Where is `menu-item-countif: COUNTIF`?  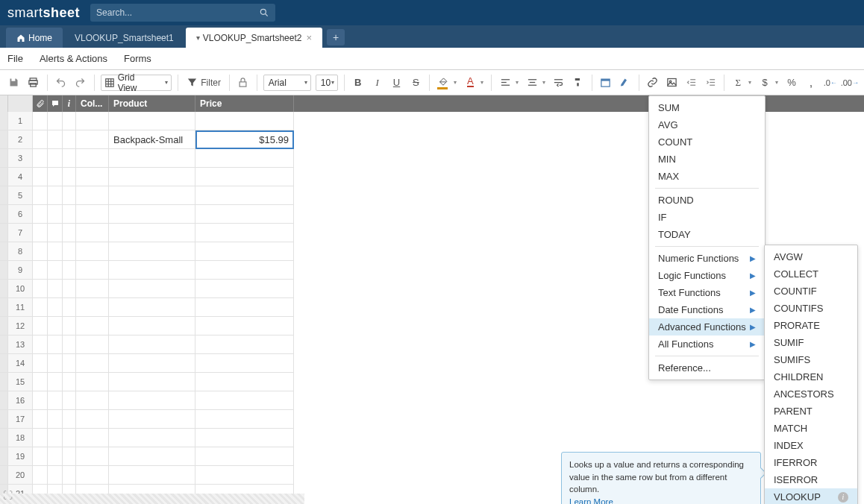
menu-item-countif: COUNTIF is located at coordinates (811, 291).